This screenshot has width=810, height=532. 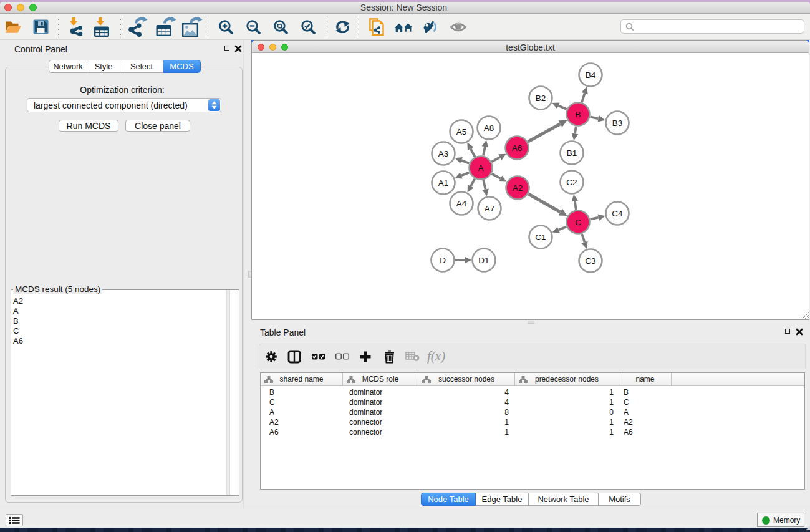 What do you see at coordinates (518, 148) in the screenshot?
I see `svg-text: A6` at bounding box center [518, 148].